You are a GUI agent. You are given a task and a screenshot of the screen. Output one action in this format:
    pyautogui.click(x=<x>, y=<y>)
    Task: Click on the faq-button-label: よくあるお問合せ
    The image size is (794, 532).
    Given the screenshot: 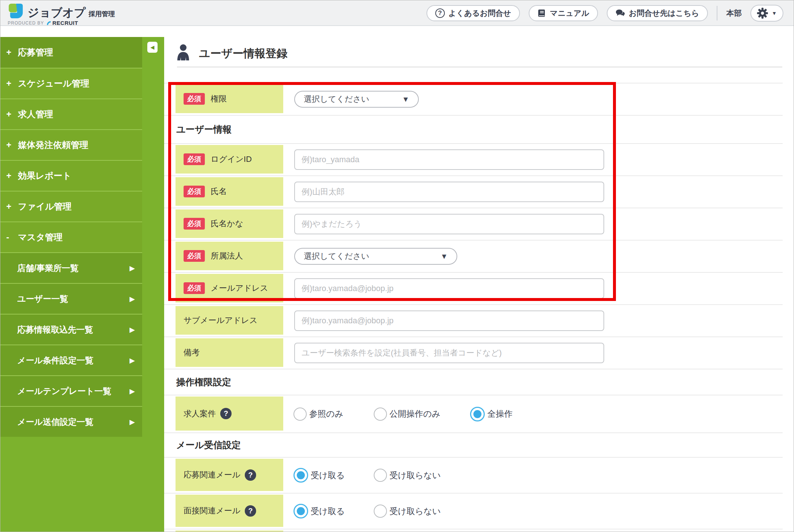 What is the action you would take?
    pyautogui.click(x=480, y=13)
    